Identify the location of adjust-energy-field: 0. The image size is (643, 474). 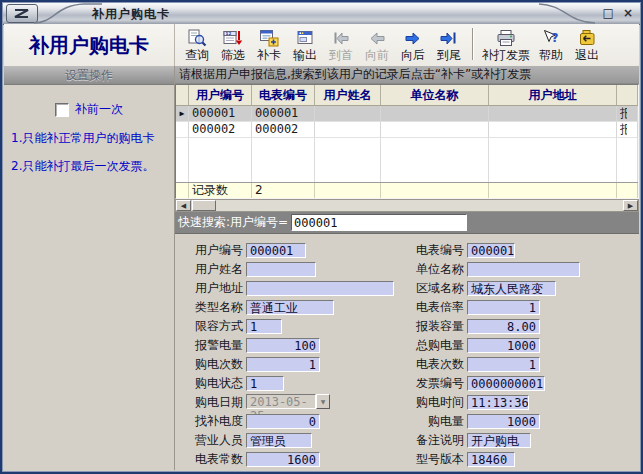
(283, 422).